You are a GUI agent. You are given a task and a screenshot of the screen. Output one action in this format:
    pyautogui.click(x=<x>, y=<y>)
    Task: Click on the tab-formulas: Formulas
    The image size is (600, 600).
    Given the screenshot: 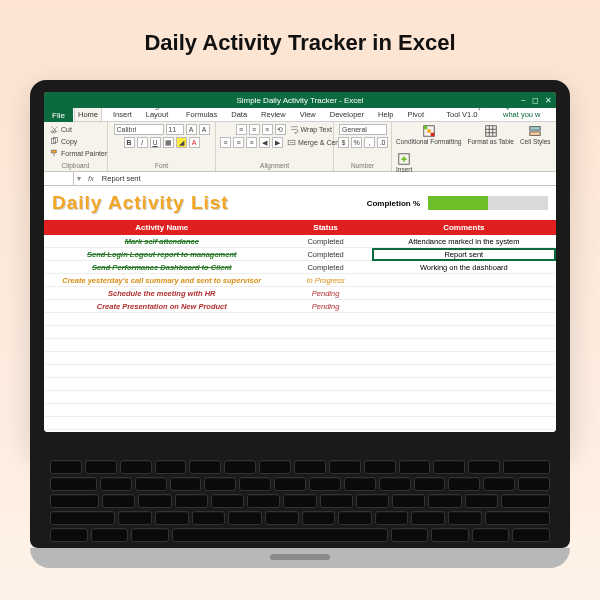 What is the action you would take?
    pyautogui.click(x=202, y=114)
    